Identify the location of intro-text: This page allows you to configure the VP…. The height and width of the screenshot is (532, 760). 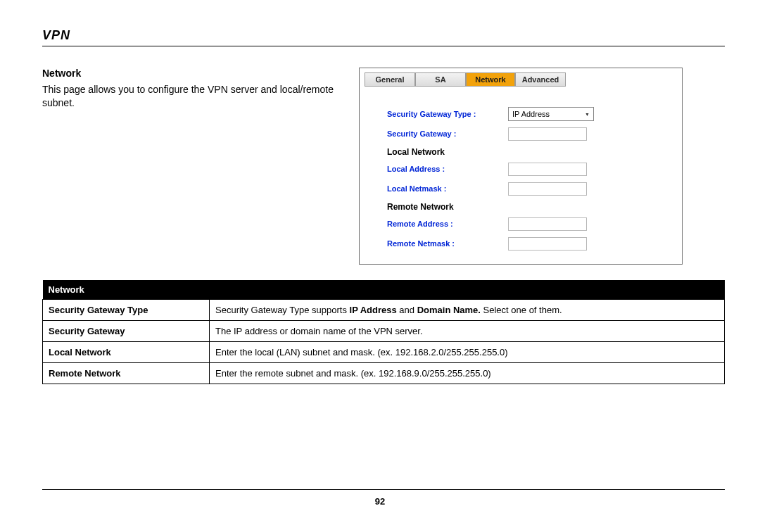
(194, 96).